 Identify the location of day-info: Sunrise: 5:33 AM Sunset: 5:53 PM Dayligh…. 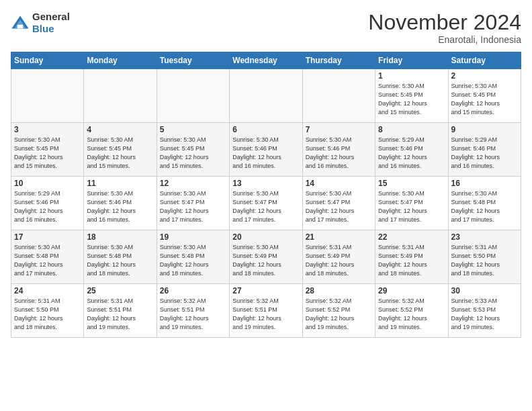
(485, 314).